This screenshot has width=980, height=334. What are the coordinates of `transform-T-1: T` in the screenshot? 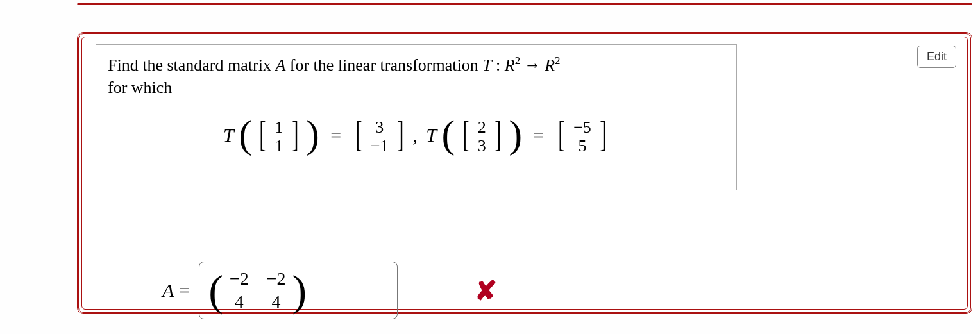 It's located at (228, 135).